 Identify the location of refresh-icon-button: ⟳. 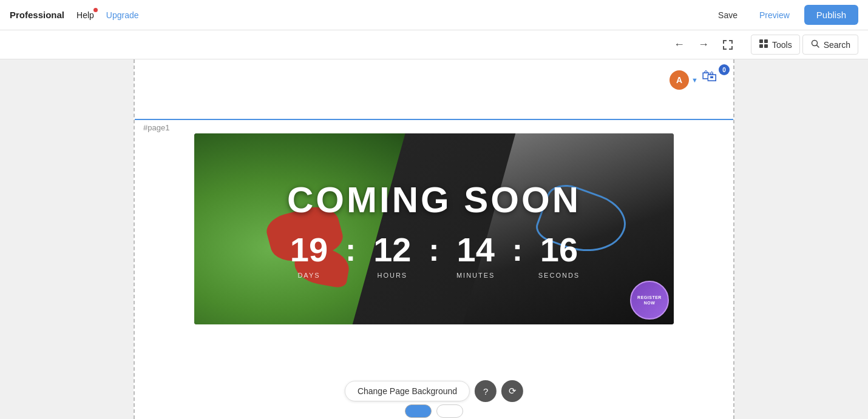
(512, 391).